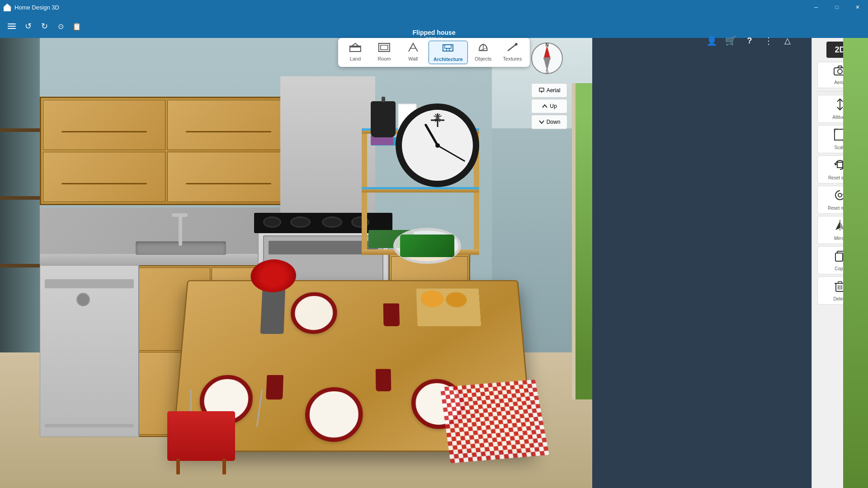 This screenshot has width=868, height=488. I want to click on tool-textures: Textures, so click(513, 52).